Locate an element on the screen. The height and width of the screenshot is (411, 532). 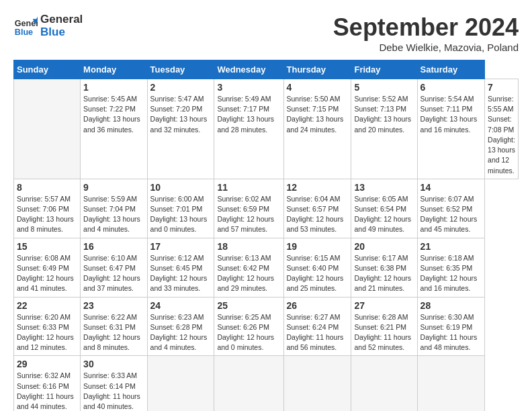
logo-blue: Blue is located at coordinates (62, 32).